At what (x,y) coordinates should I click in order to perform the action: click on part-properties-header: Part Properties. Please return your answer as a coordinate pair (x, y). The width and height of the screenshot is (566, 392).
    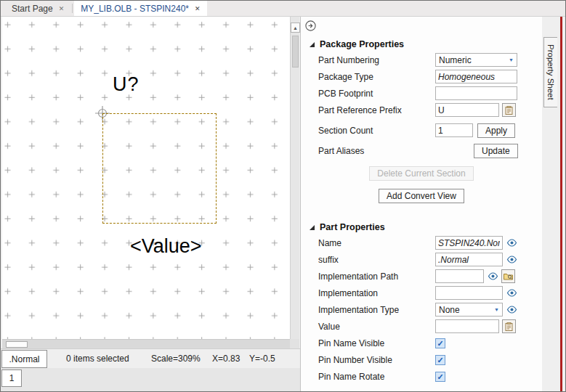
    Looking at the image, I should click on (421, 227).